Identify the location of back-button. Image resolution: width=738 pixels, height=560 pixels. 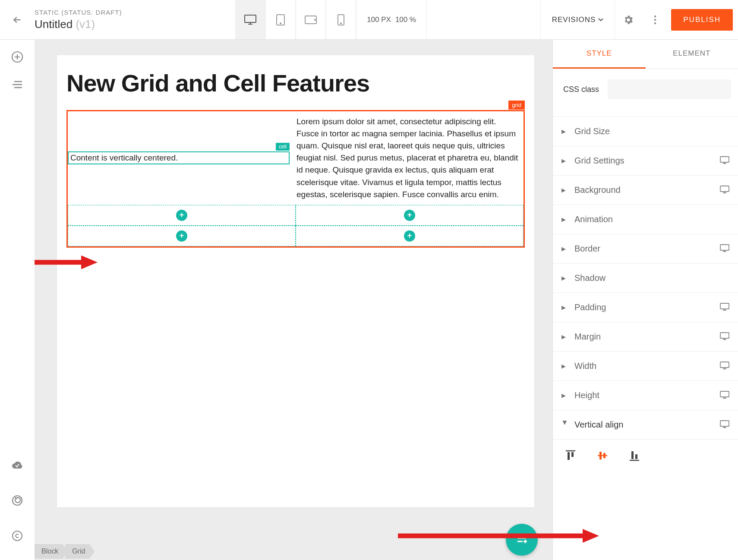
(17, 20).